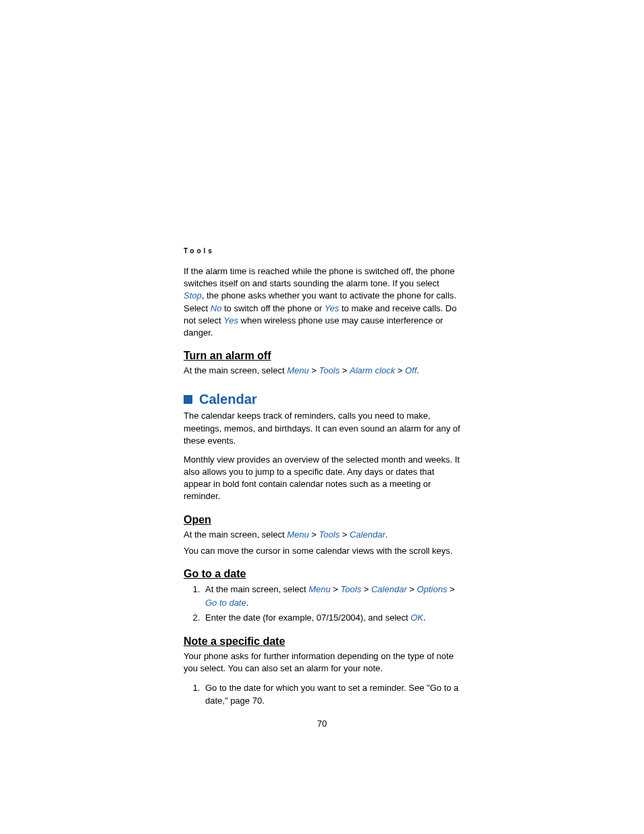  What do you see at coordinates (273, 308) in the screenshot?
I see `text: to switch off the phone or` at bounding box center [273, 308].